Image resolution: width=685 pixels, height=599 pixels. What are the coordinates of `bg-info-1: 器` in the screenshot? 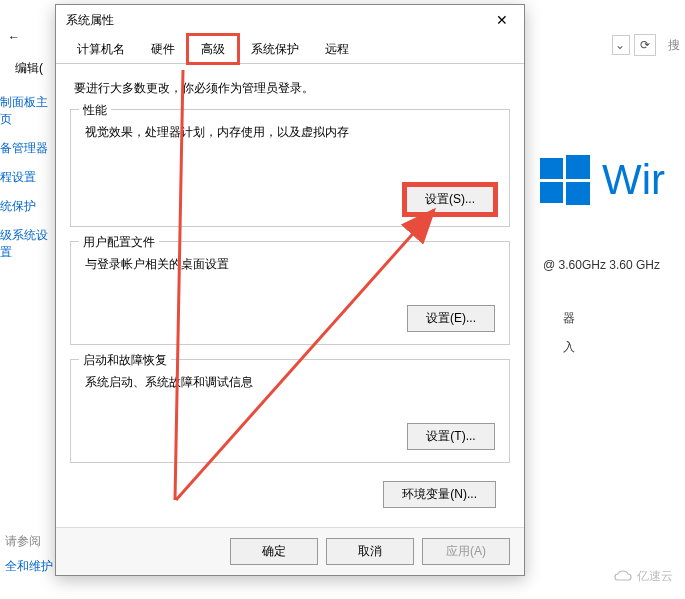 It's located at (569, 318).